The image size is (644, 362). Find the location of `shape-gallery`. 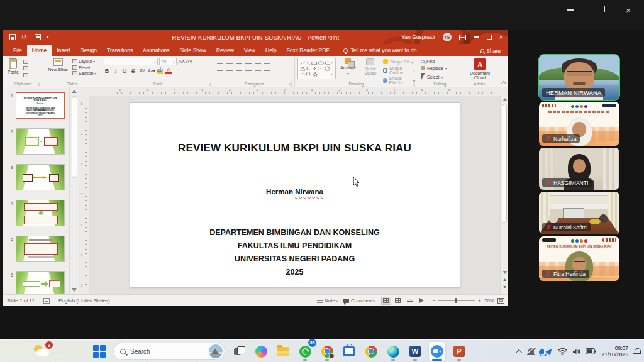

shape-gallery is located at coordinates (317, 69).